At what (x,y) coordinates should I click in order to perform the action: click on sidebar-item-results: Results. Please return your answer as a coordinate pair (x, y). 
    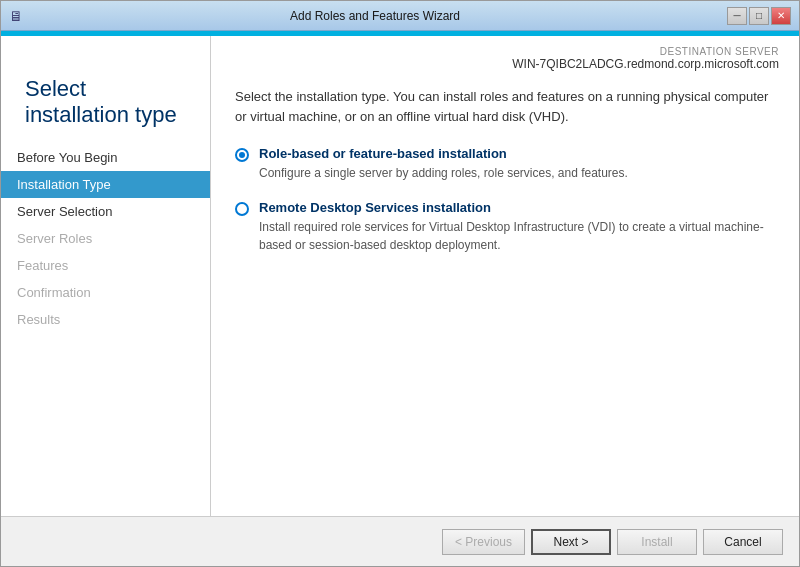
    Looking at the image, I should click on (106, 320).